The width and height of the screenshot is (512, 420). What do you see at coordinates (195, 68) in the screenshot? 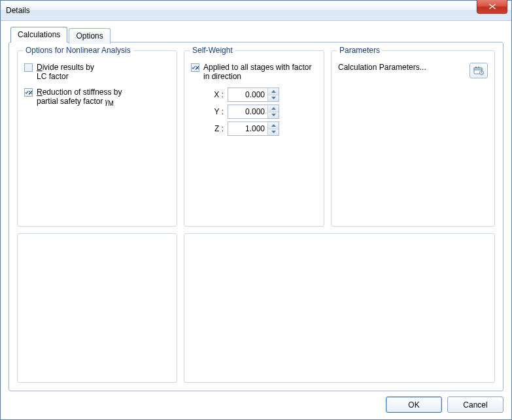
I see `checkbox-applied-all-stages` at bounding box center [195, 68].